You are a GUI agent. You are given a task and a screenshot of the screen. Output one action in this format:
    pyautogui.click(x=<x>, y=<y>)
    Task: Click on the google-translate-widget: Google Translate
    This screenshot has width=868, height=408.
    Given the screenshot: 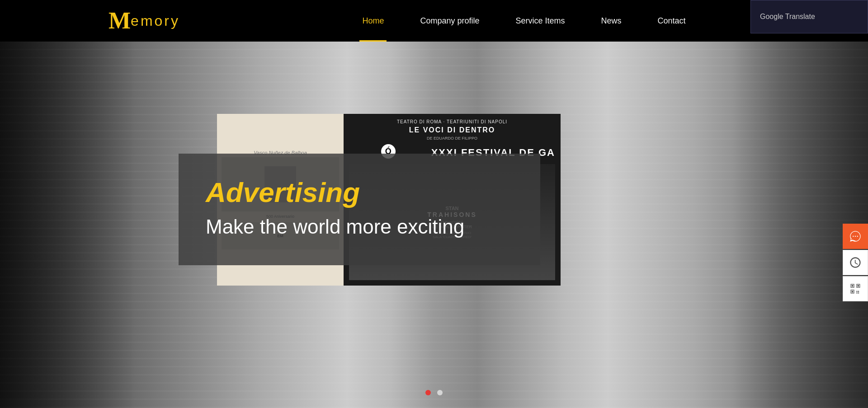 What is the action you would take?
    pyautogui.click(x=809, y=17)
    